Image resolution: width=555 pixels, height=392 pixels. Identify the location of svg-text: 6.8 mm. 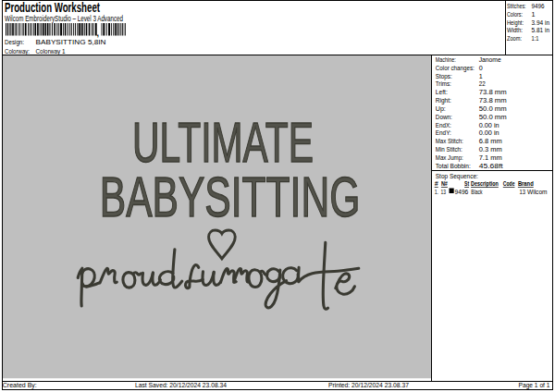
(490, 141).